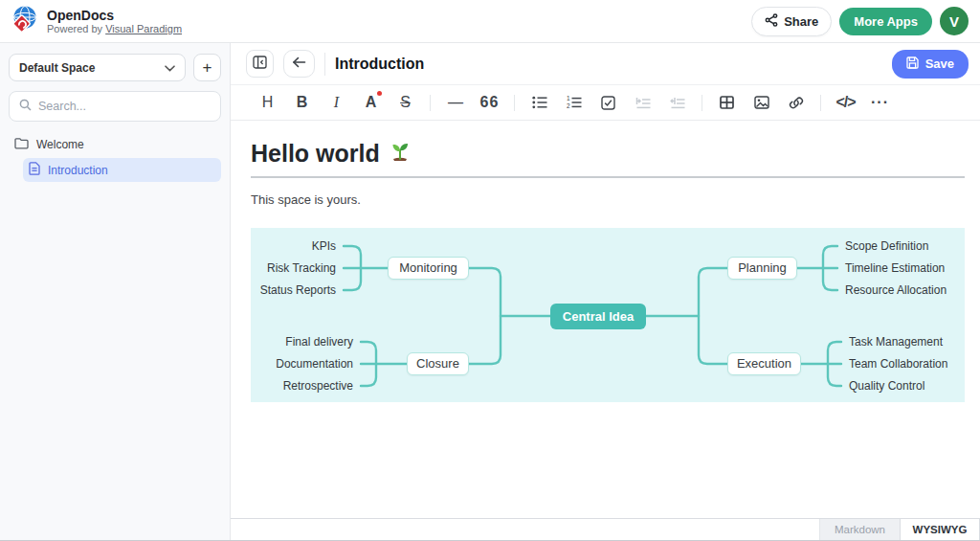  Describe the element at coordinates (886, 246) in the screenshot. I see `mindmap-leaf: Scope Definition` at that location.